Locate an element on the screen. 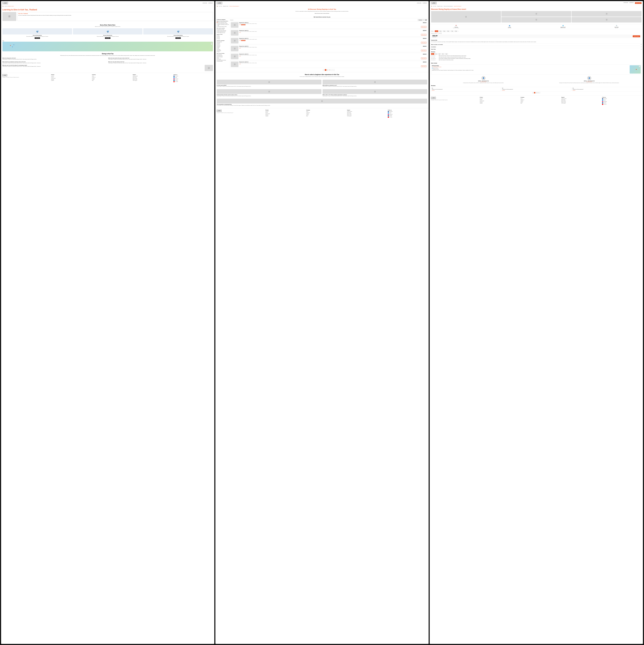 This screenshot has height=645, width=644. review-page-1: 1 is located at coordinates (535, 93).